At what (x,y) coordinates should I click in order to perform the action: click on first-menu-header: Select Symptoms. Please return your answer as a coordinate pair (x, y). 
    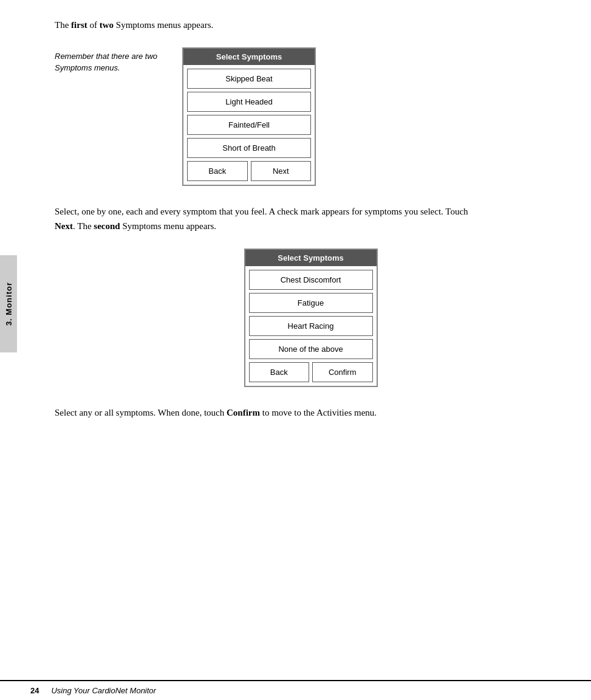
    Looking at the image, I should click on (249, 57).